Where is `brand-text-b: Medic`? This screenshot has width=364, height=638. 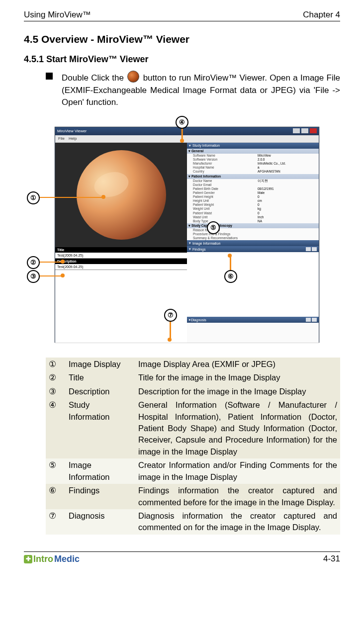
brand-text-b: Medic is located at coordinates (67, 559).